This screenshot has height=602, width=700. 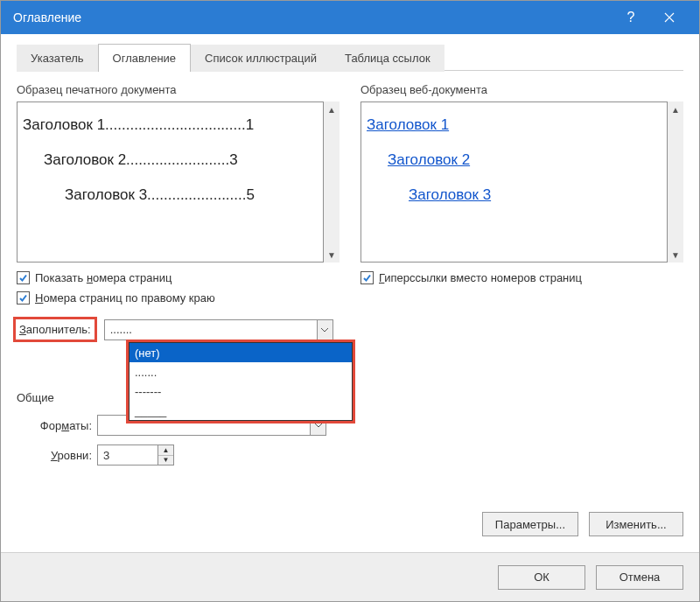 What do you see at coordinates (261, 58) in the screenshot?
I see `tab-illustrations: Список иллюстраций` at bounding box center [261, 58].